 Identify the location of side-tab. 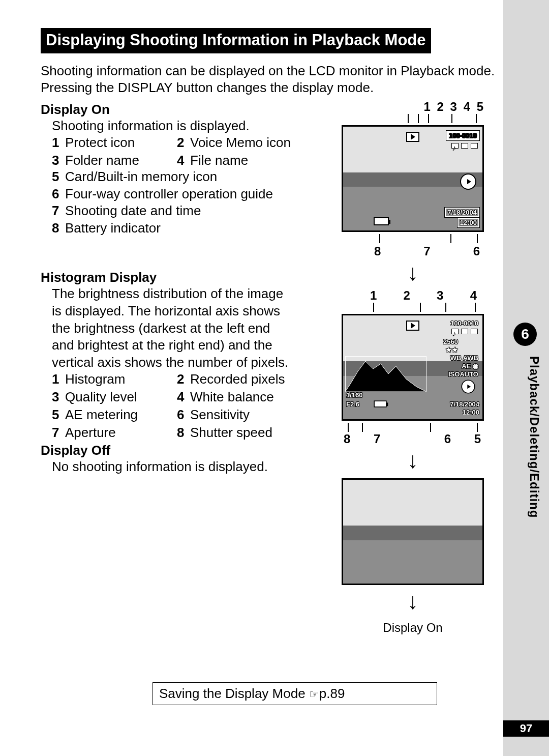
(526, 378).